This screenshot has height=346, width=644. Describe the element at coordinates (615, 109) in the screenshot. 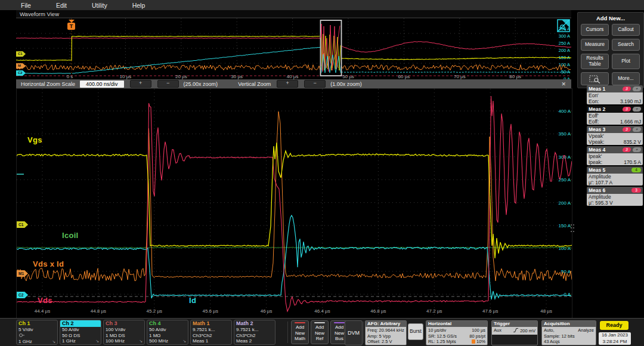

I see `meas2-header: Meas 2 3 +` at that location.